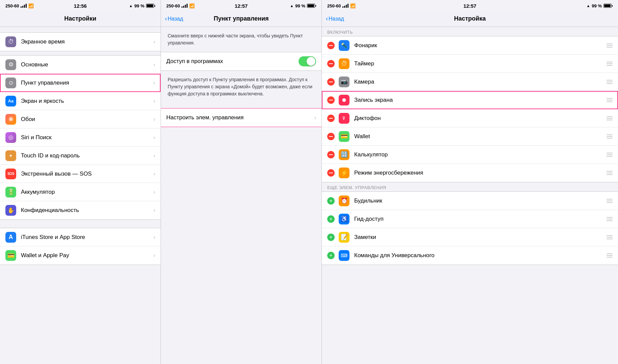 This screenshot has height=364, width=618. I want to click on status-time-2: 12:57, so click(241, 6).